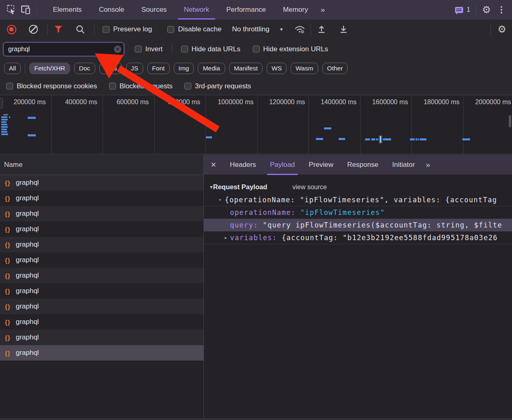 This screenshot has height=420, width=512. What do you see at coordinates (199, 29) in the screenshot?
I see `disable-cache-label: Disable cache` at bounding box center [199, 29].